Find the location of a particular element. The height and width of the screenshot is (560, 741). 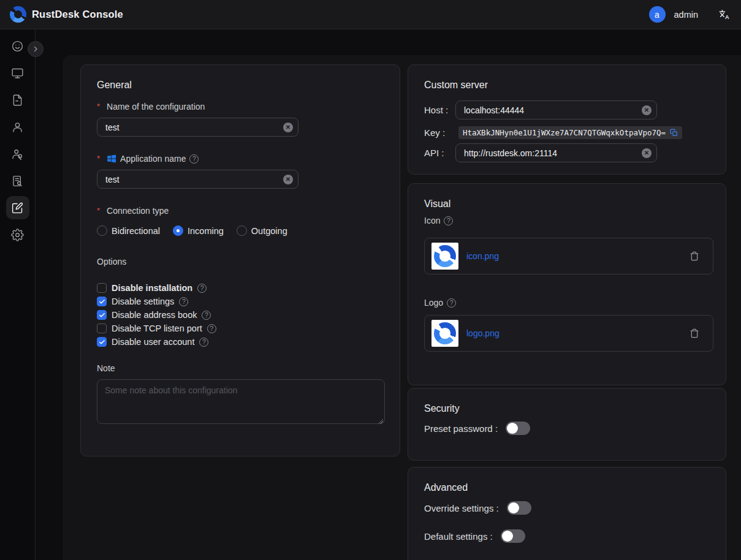

audit-log-icon is located at coordinates (17, 181).